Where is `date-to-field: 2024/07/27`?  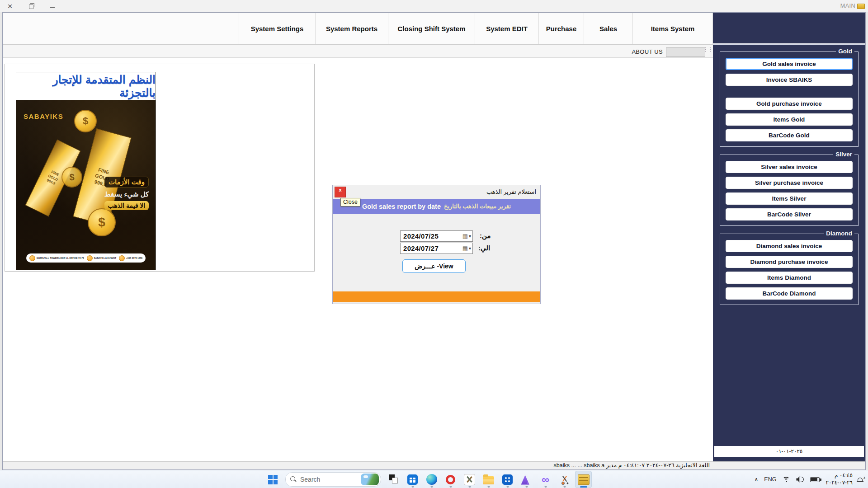 date-to-field: 2024/07/27 is located at coordinates (437, 249).